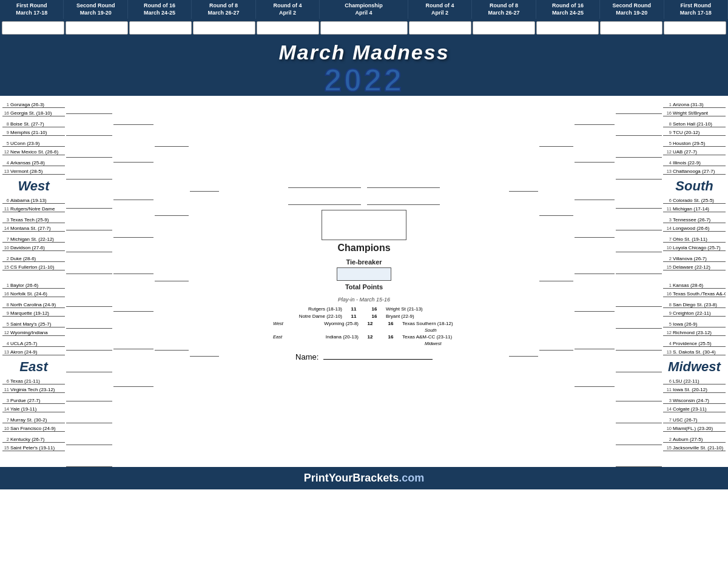  I want to click on lr2-e3-t2, so click(89, 419).